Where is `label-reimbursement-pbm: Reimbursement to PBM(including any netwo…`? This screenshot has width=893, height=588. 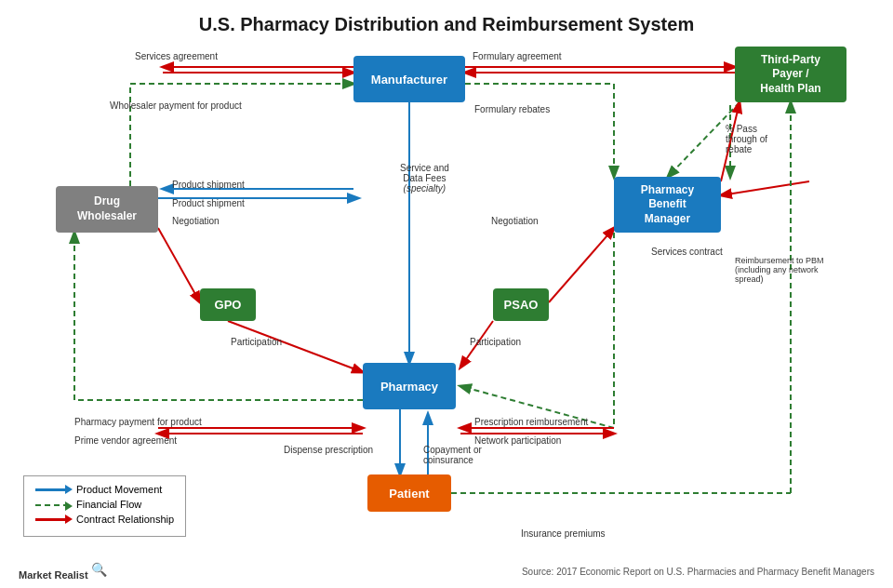 label-reimbursement-pbm: Reimbursement to PBM(including any netwo… is located at coordinates (780, 270).